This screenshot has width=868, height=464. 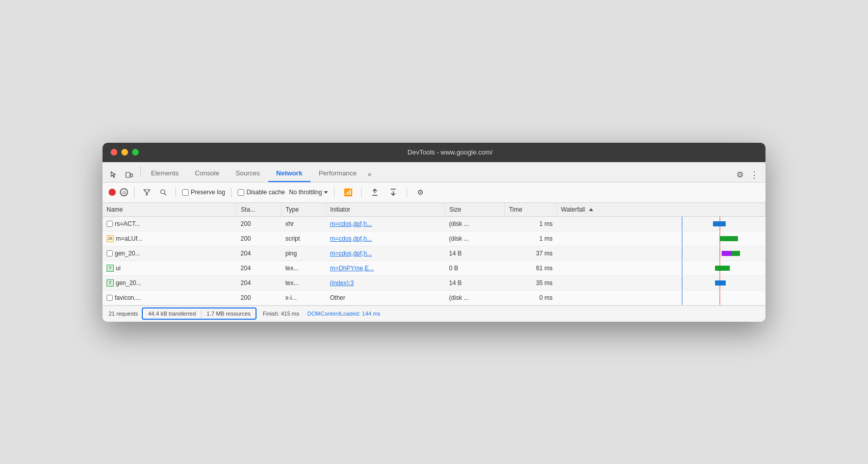 I want to click on titlebar: DevTools - www.google.com/, so click(x=434, y=152).